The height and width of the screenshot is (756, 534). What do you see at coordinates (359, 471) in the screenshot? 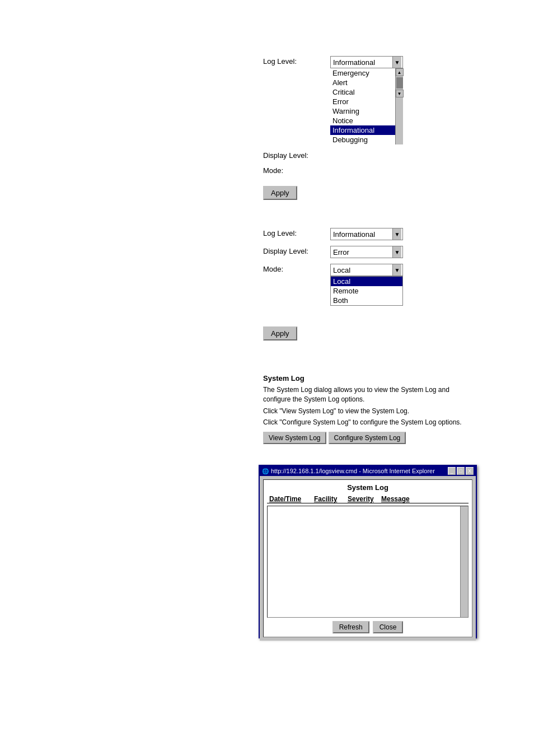
I see `popup-titlebar-text: http://192.168.1.1/logsview.cmd - Micros…` at bounding box center [359, 471].